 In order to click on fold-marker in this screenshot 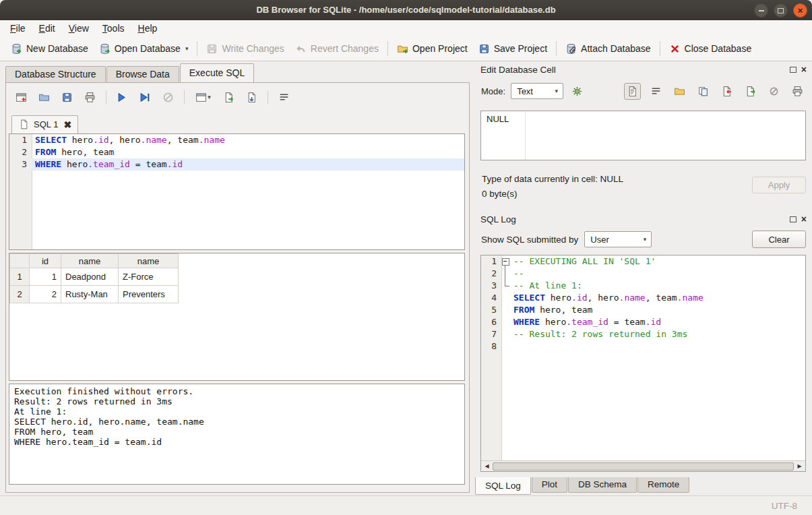, I will do `click(505, 262)`.